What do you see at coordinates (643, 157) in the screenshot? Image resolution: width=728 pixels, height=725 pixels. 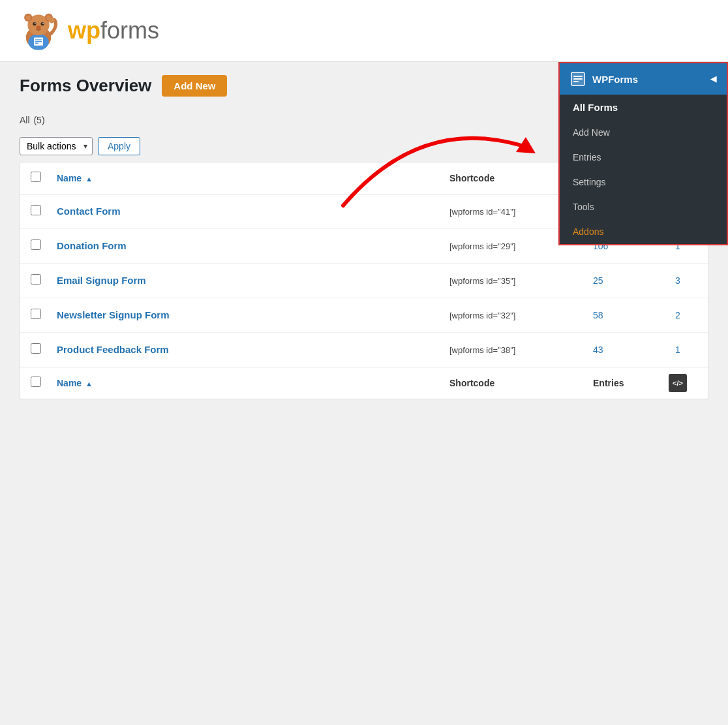 I see `menu-item-entries: Entries` at bounding box center [643, 157].